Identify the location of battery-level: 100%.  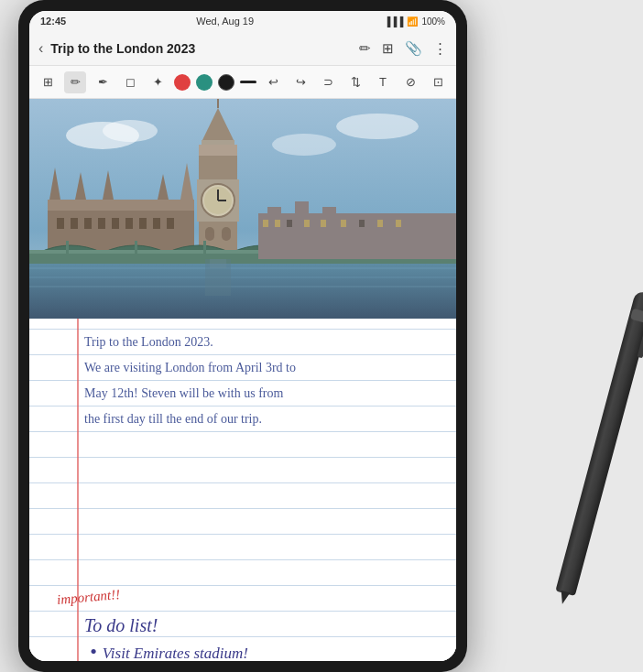
(433, 22).